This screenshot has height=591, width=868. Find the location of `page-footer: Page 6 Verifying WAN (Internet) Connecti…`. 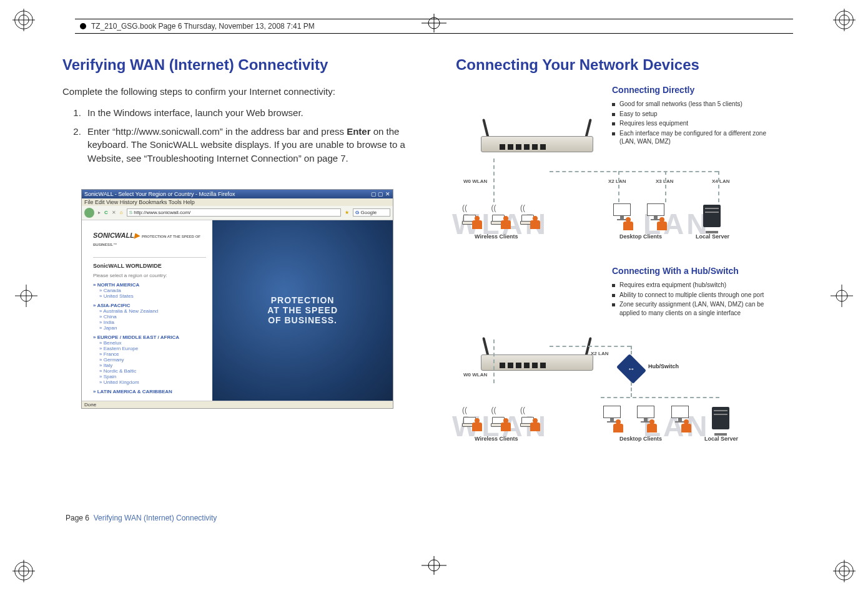

page-footer: Page 6 Verifying WAN (Internet) Connecti… is located at coordinates (141, 518).